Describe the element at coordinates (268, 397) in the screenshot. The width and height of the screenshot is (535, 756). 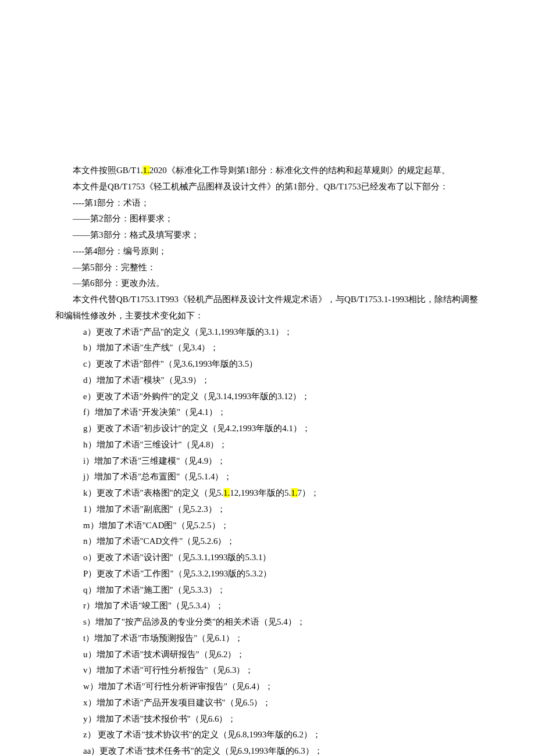
I see `change-item: e）更改了术语"外购件"的定义（见3.14,1993年版的3.12）；` at that location.